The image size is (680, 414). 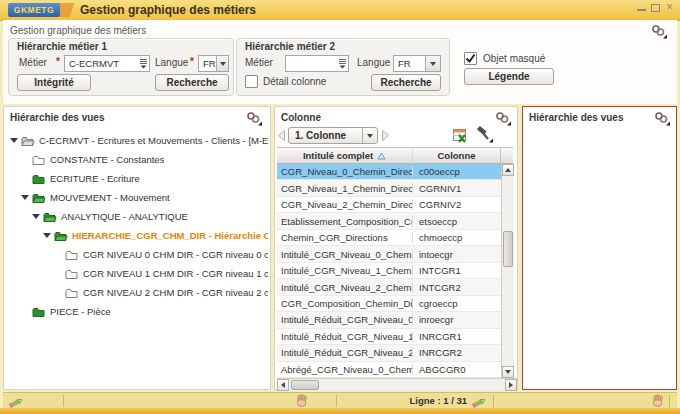 What do you see at coordinates (137, 236) in the screenshot?
I see `tree-item: HIERARCHIE_CGR_CHM_DIR - Hiérarchie CGR …` at bounding box center [137, 236].